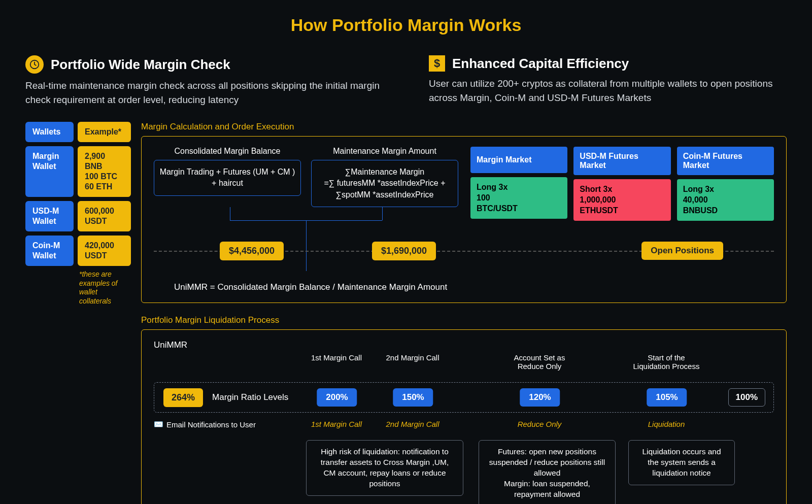 The width and height of the screenshot is (812, 504). Describe the element at coordinates (547, 472) in the screenshot. I see `note-reduce-only: Futures: open new positions suspended / …` at that location.